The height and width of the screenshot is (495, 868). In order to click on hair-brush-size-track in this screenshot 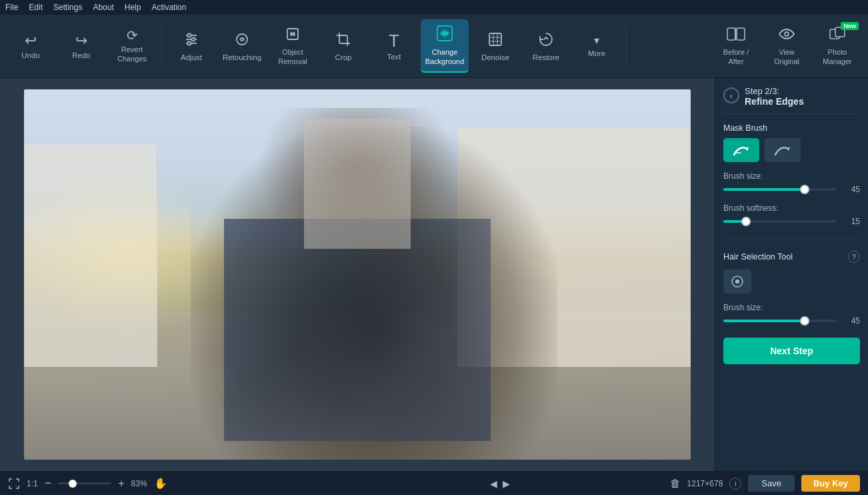, I will do `click(780, 321)`.